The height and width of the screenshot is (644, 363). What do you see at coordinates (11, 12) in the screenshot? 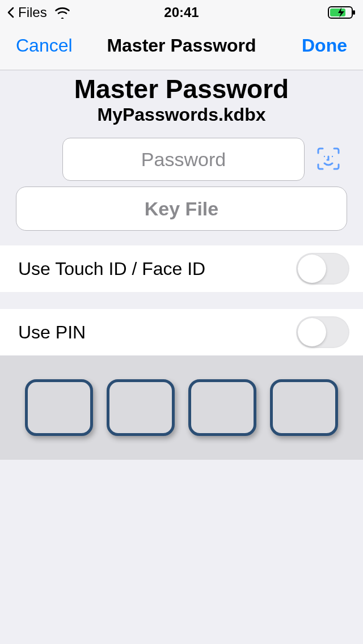
I see `back-to-app-caret-icon` at bounding box center [11, 12].